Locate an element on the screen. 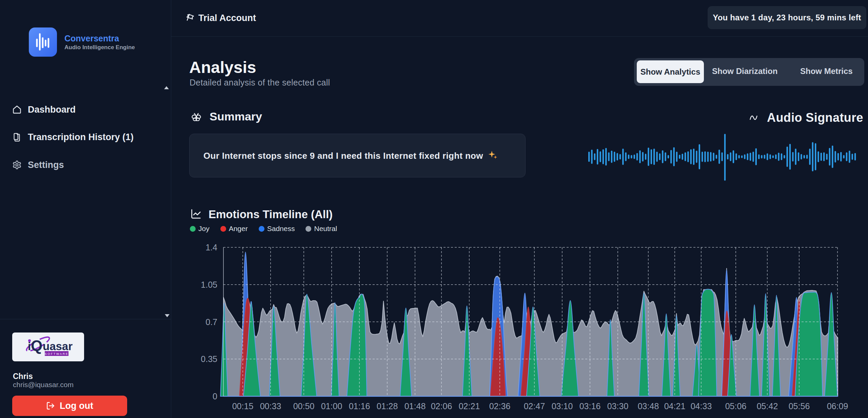  svg-text: 1.4 is located at coordinates (212, 247).